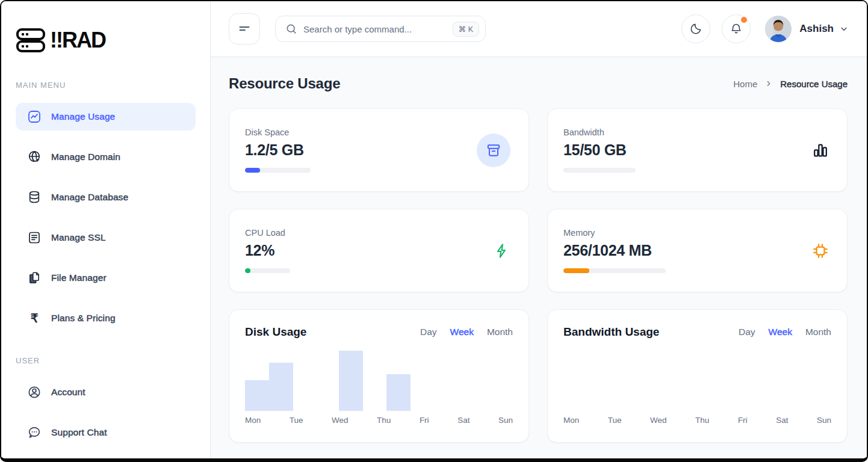 The image size is (868, 462). What do you see at coordinates (398, 392) in the screenshot?
I see `chart-bar-thu` at bounding box center [398, 392].